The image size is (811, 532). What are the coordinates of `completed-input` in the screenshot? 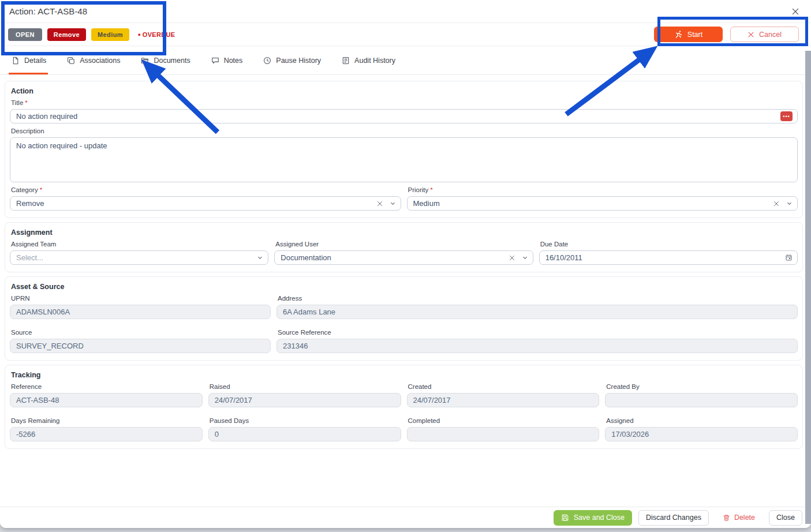 It's located at (503, 434).